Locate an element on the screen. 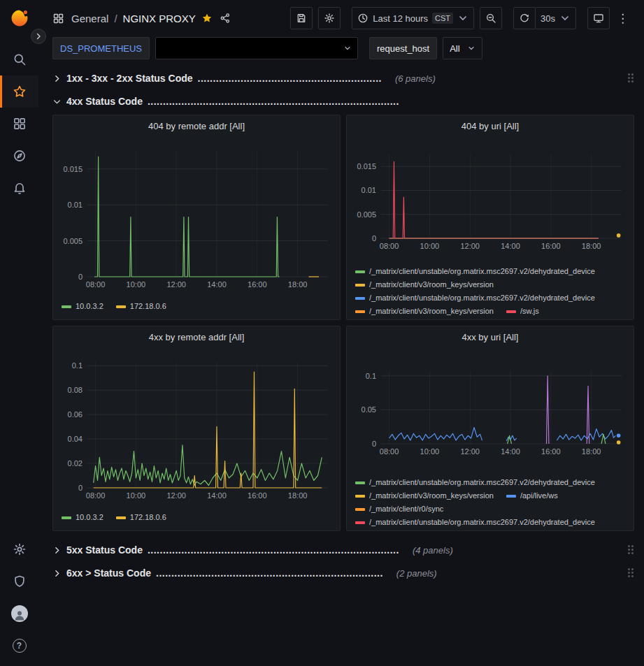 This screenshot has width=644, height=666. chart-4xx-by-uri: 08:0010:0012:0014:0016:0018:0000.050.1 is located at coordinates (490, 412).